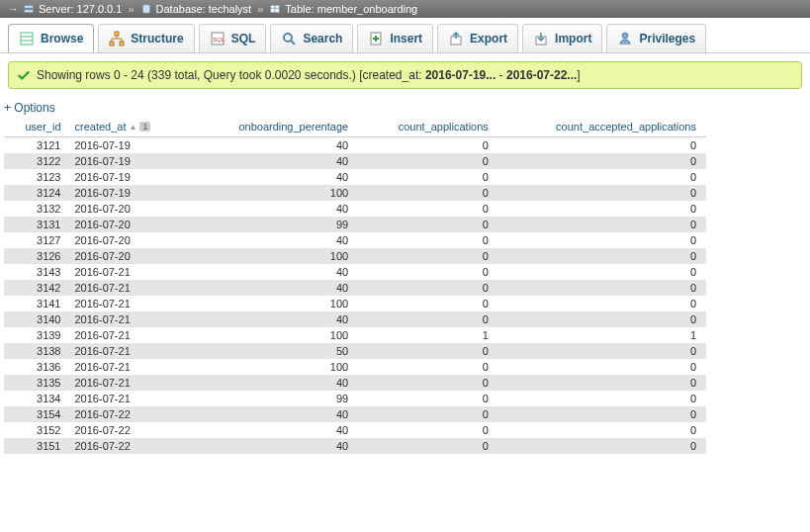 This screenshot has height=532, width=810. I want to click on table-row: 31362016-07-2110000, so click(355, 367).